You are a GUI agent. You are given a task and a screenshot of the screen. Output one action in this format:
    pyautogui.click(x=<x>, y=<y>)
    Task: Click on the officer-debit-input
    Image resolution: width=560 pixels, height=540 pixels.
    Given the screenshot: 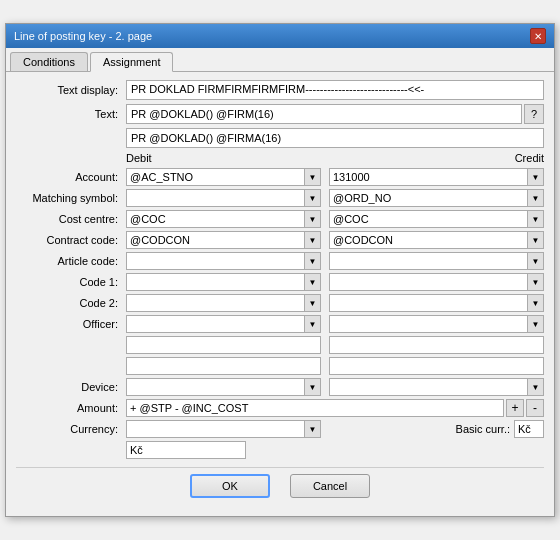 What is the action you would take?
    pyautogui.click(x=216, y=324)
    